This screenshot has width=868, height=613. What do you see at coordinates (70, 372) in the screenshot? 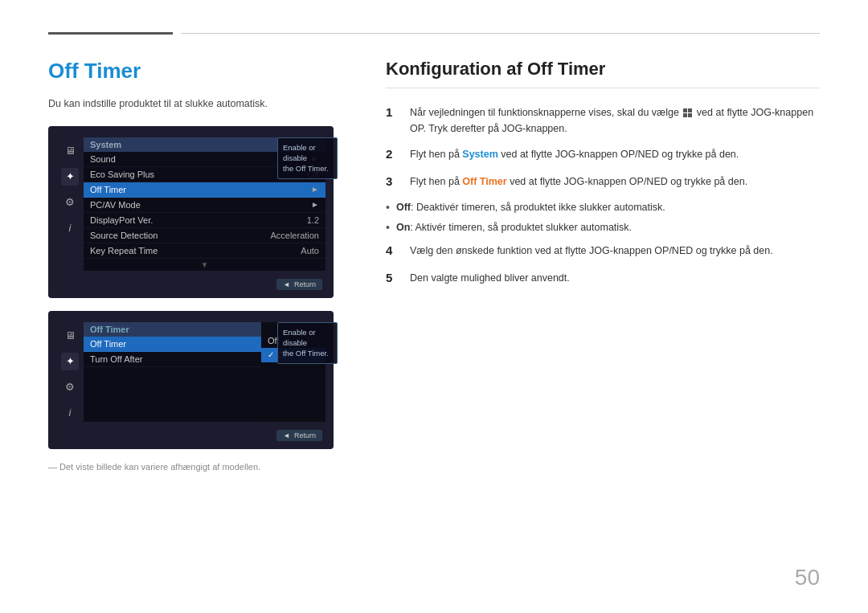
I see `icon-sidebar-2: 🖥 ✦ ⚙ i` at bounding box center [70, 372].